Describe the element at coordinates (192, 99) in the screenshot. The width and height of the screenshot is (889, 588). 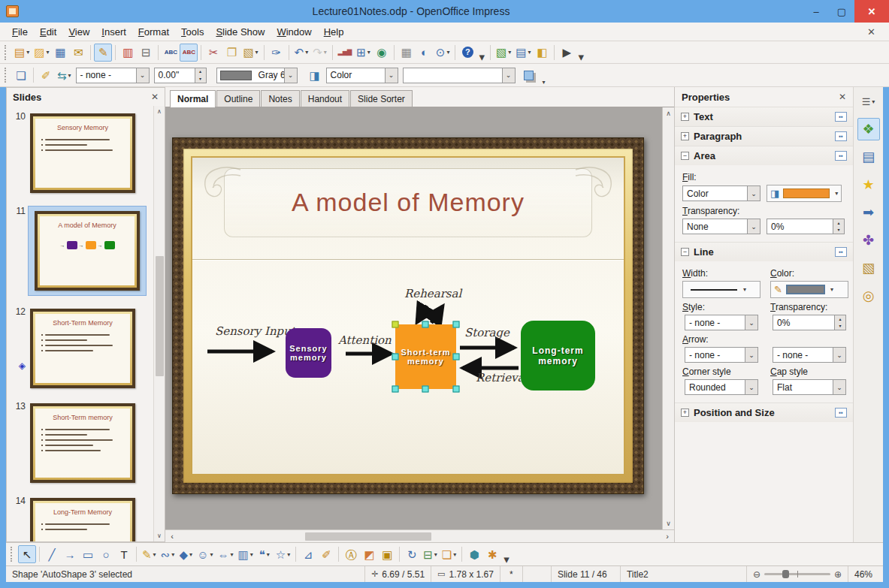
I see `view-tab-normal: Normal` at that location.